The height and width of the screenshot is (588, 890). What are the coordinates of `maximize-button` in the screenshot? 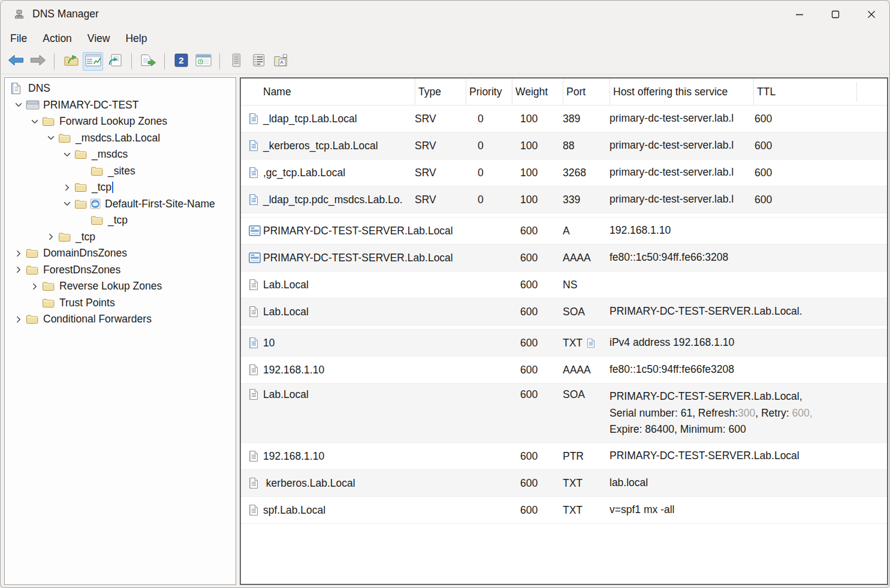 It's located at (835, 14).